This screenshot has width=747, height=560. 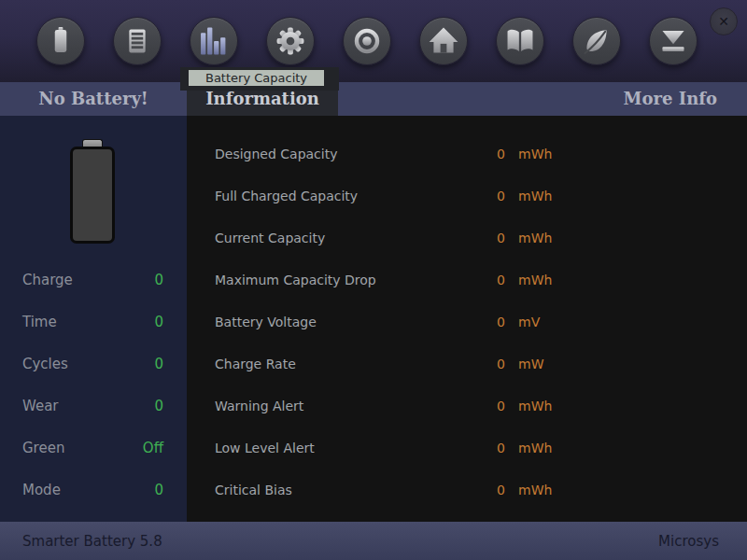 I want to click on info-label: Full Charged Capacity, so click(x=345, y=196).